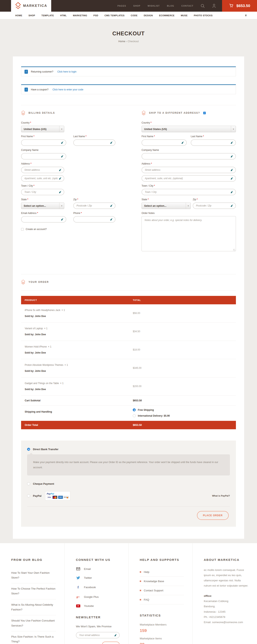 The height and width of the screenshot is (644, 257). What do you see at coordinates (44, 140) in the screenshot?
I see `billing-first-name-field: First Name*` at bounding box center [44, 140].